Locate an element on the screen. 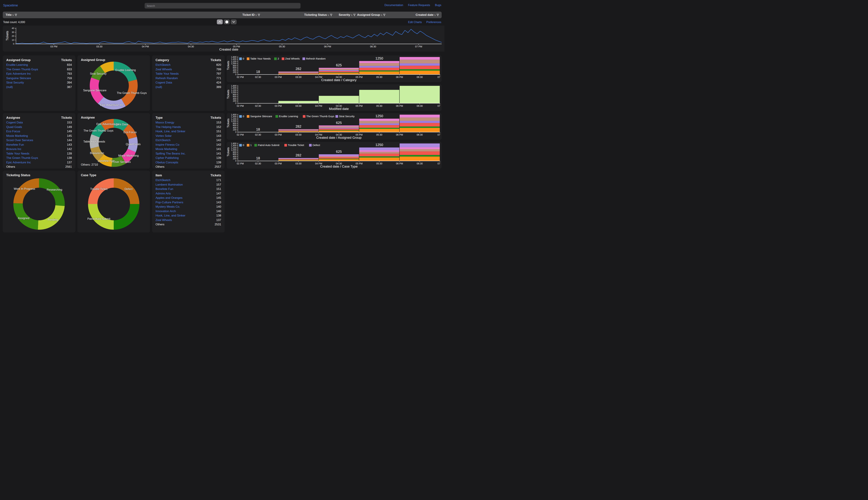 This screenshot has height=500, width=868. table-row-link: The Helping Hands is located at coordinates (168, 127).